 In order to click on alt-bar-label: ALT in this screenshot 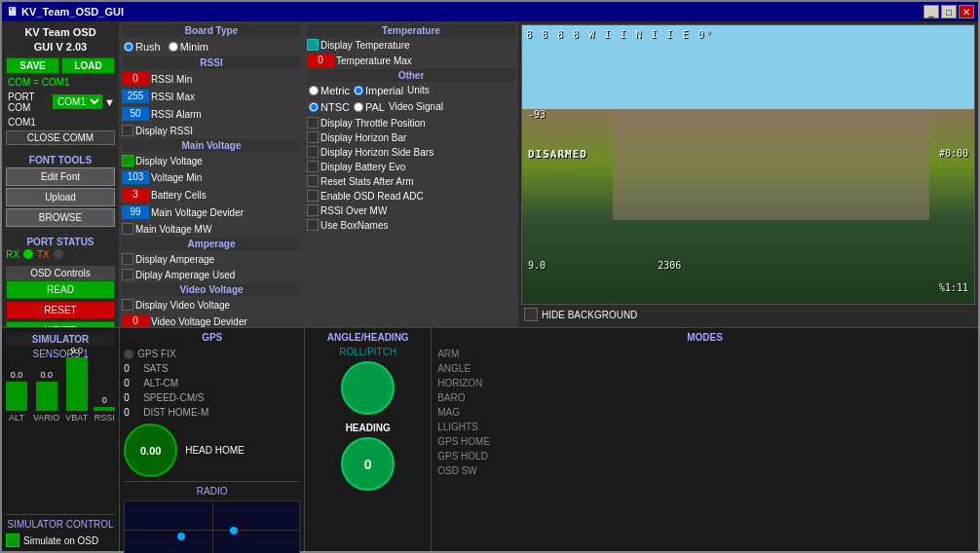, I will do `click(17, 418)`.